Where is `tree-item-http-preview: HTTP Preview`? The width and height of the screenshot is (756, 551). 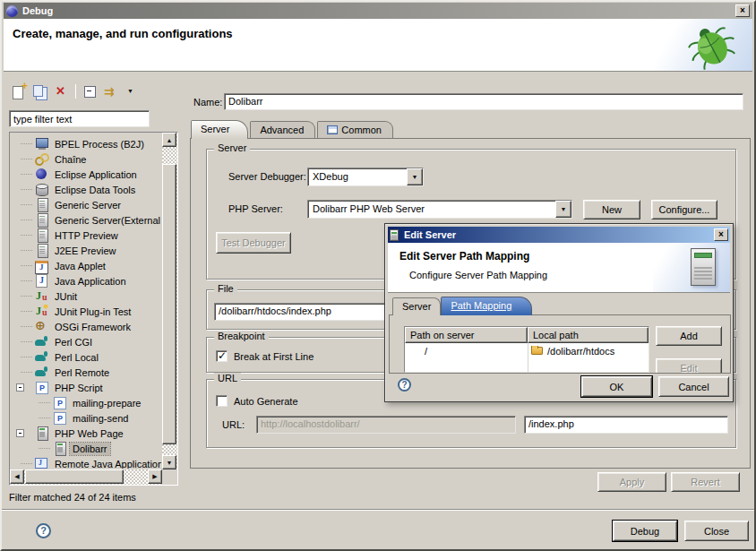 tree-item-http-preview: HTTP Preview is located at coordinates (86, 235).